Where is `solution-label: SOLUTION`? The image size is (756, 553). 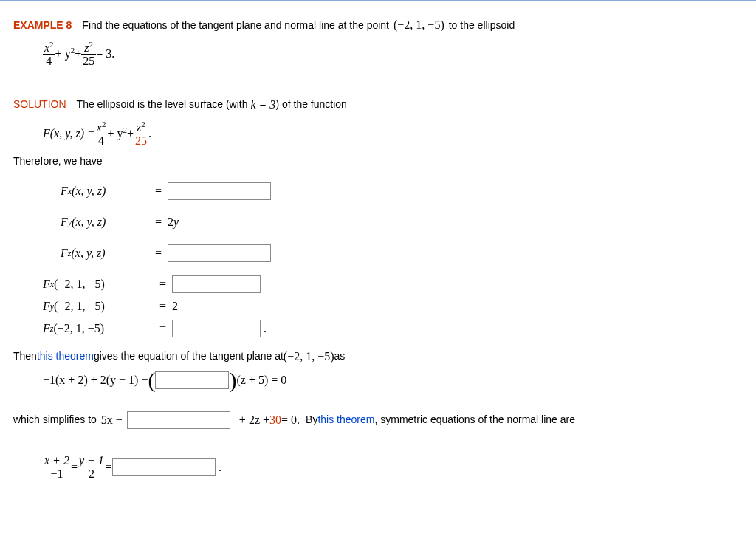
solution-label: SOLUTION is located at coordinates (40, 105).